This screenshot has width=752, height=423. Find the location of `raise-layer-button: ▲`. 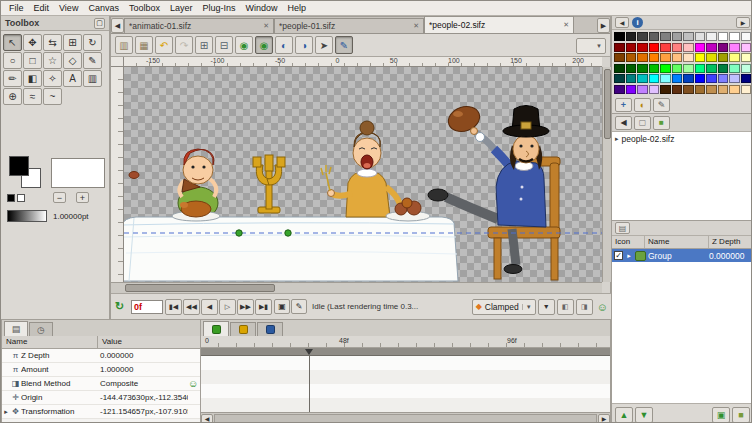

raise-layer-button: ▲ is located at coordinates (624, 415).